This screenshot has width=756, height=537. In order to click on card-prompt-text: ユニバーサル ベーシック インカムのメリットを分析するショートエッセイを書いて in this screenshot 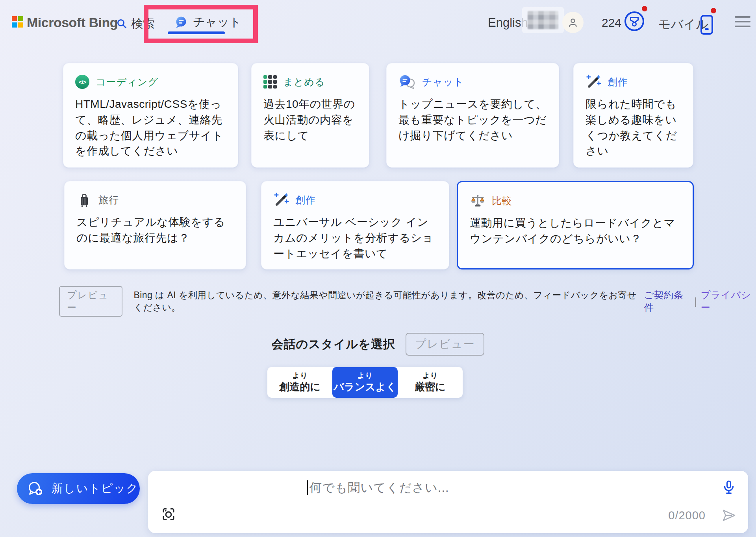, I will do `click(355, 238)`.